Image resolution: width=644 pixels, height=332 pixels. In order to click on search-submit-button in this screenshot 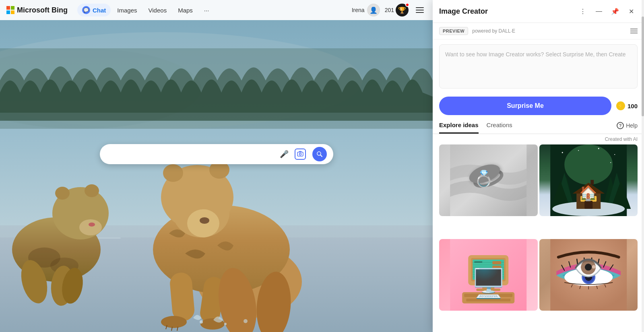, I will do `click(320, 154)`.